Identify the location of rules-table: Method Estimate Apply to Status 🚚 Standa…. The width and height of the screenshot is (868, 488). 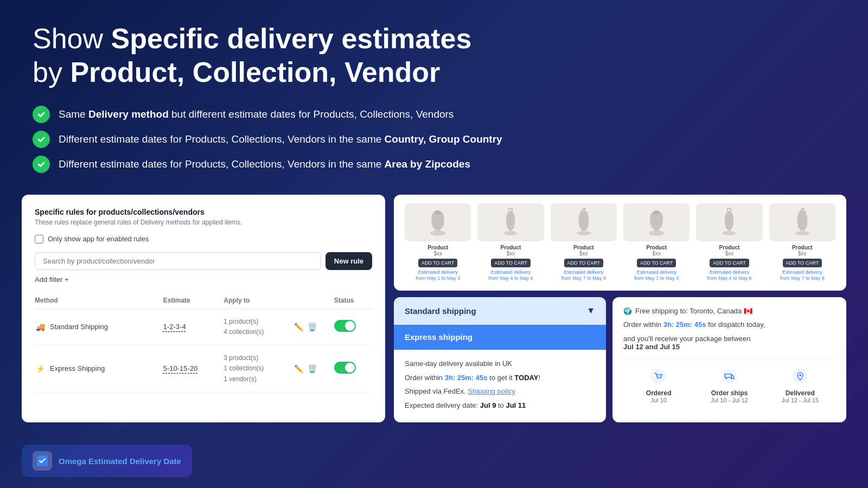
(203, 343).